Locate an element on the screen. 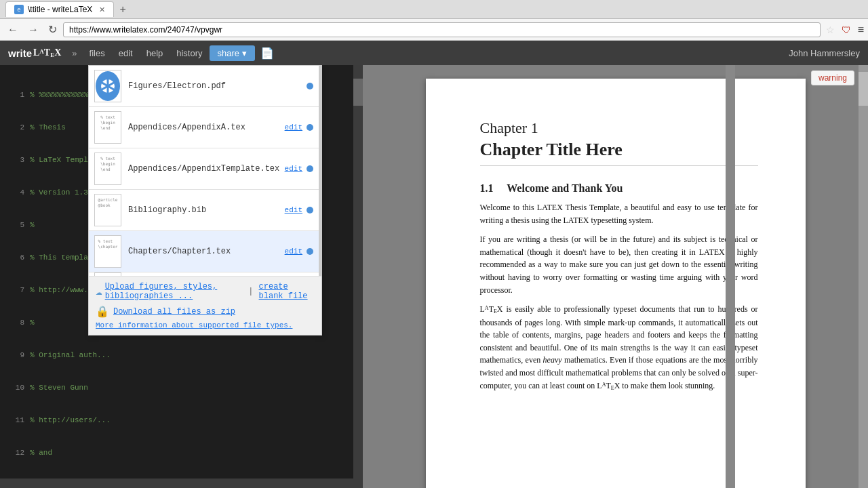 Image resolution: width=868 pixels, height=488 pixels. nav-edit: edit is located at coordinates (126, 53).